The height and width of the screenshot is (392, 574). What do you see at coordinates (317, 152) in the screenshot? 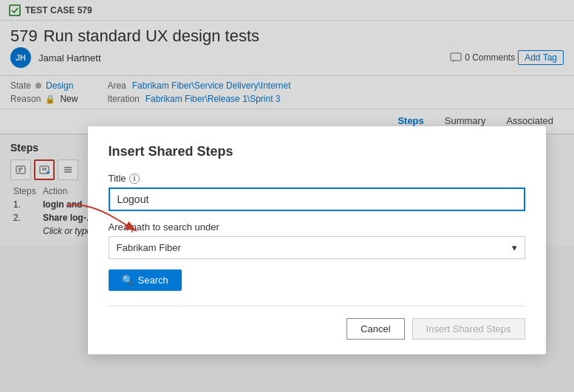
I see `modal-title: Insert Shared Steps` at bounding box center [317, 152].